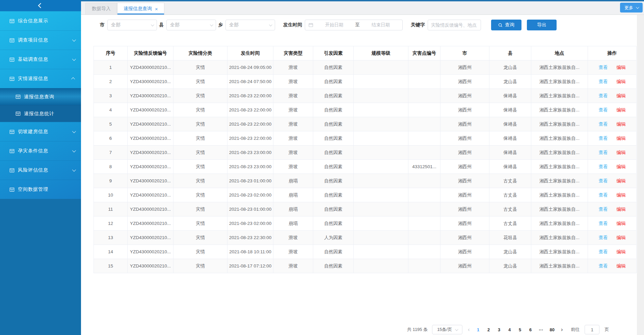 The image size is (644, 335). Describe the element at coordinates (552, 330) in the screenshot. I see `page-number: 80` at that location.